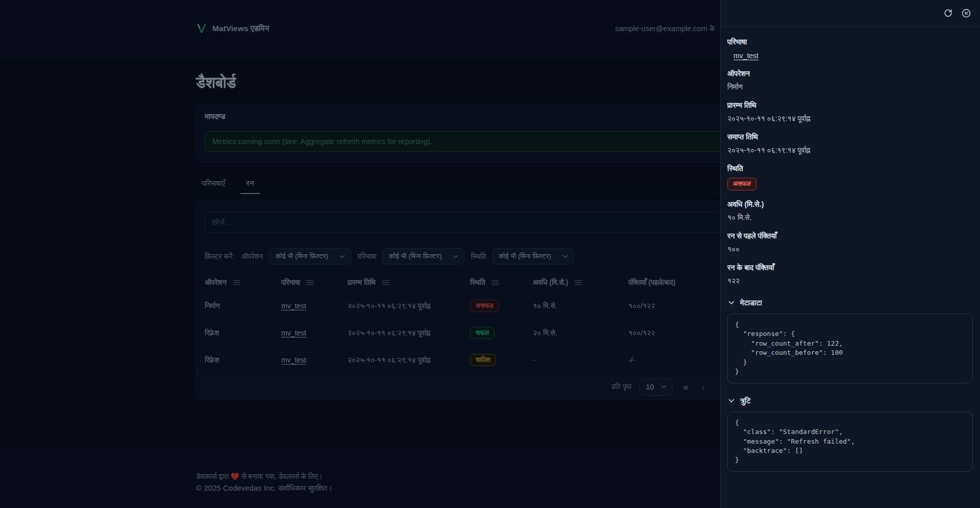 The width and height of the screenshot is (980, 508). What do you see at coordinates (545, 306) in the screenshot?
I see `cell-duration: १० मि.से.` at bounding box center [545, 306].